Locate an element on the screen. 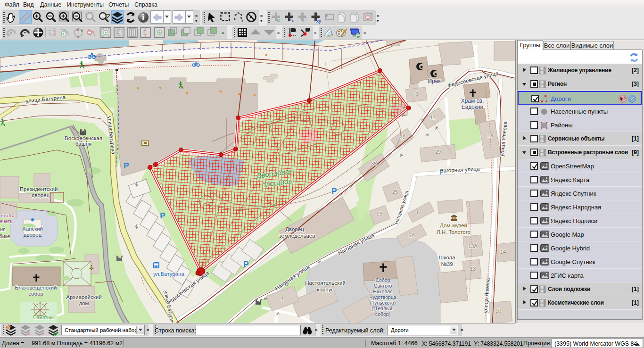 This screenshot has width=644, height=348. svg-text: 29 is located at coordinates (438, 152).